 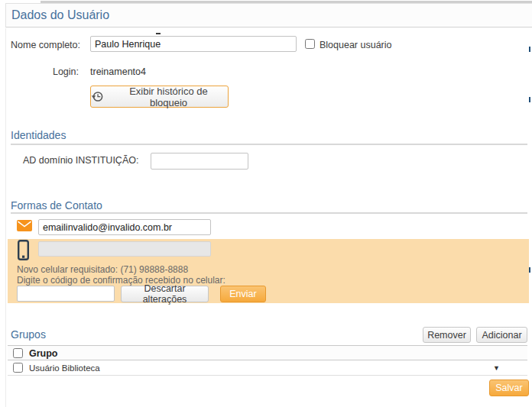 What do you see at coordinates (269, 144) in the screenshot?
I see `identidades-divider` at bounding box center [269, 144].